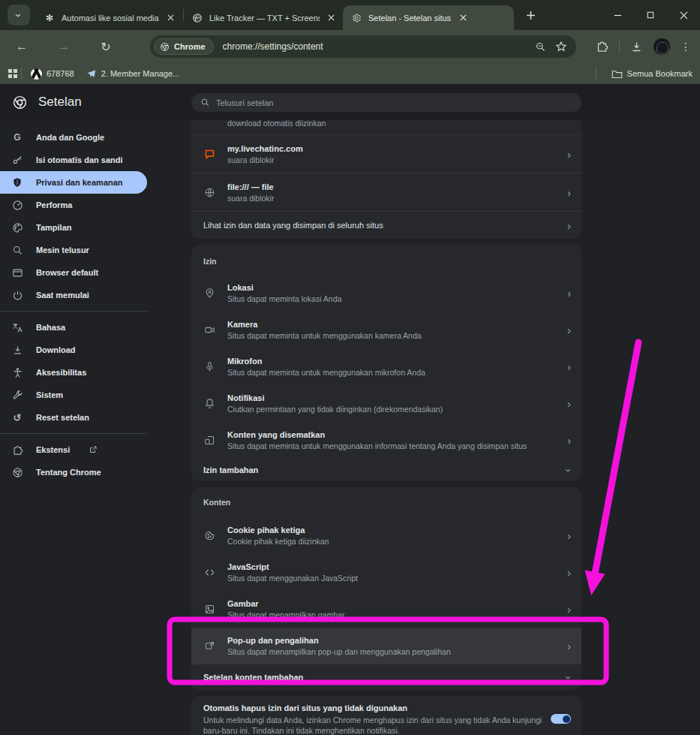 The width and height of the screenshot is (700, 735). I want to click on url-text: chrome://settings/content, so click(379, 47).